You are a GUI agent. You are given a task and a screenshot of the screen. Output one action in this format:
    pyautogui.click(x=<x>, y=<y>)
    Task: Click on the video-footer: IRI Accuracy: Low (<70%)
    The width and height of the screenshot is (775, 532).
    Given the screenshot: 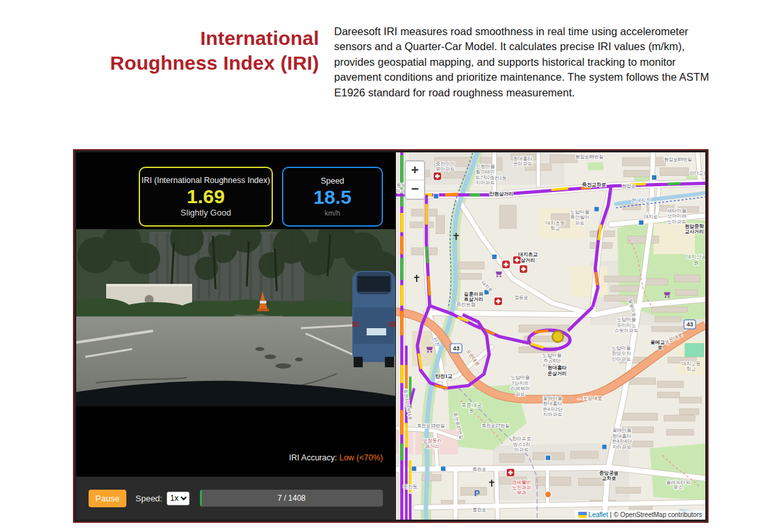 What is the action you would take?
    pyautogui.click(x=236, y=441)
    